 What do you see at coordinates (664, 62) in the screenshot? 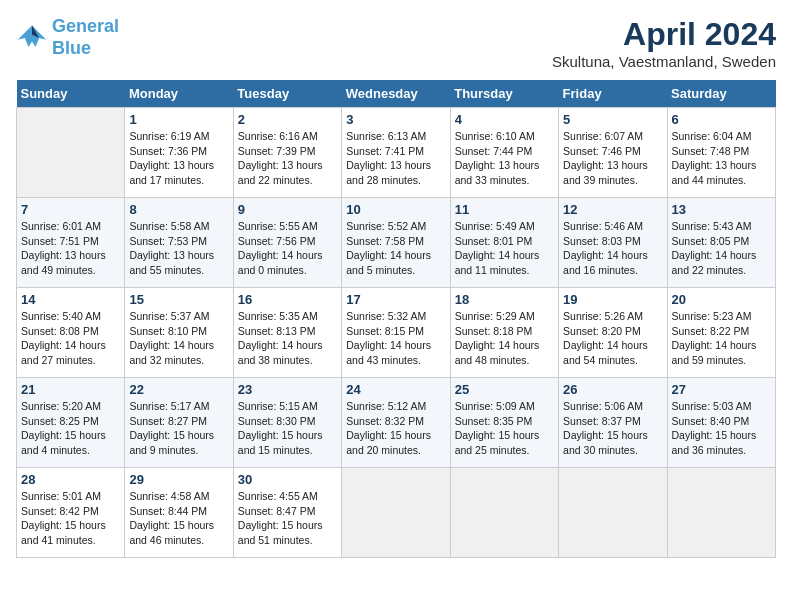
I see `location: Skultuna, Vaestmanland, Sweden` at bounding box center [664, 62].